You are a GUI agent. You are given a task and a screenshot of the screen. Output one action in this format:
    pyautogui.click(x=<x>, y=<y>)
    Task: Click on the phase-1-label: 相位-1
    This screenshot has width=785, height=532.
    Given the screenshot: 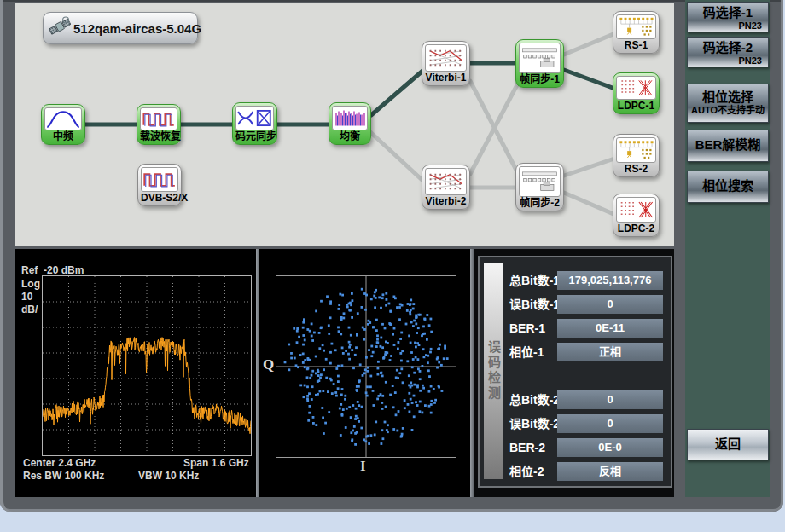 What is the action you would take?
    pyautogui.click(x=526, y=352)
    